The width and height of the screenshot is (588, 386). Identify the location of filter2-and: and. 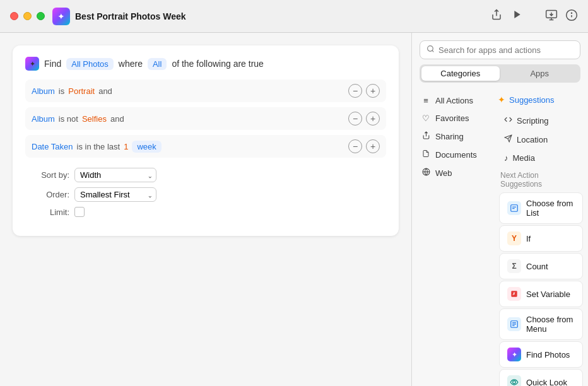
(117, 119).